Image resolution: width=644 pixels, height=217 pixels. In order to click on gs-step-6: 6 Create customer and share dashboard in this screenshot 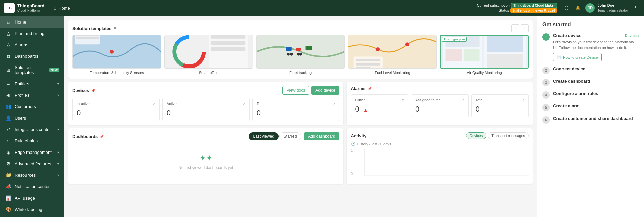, I will do `click(590, 120)`.